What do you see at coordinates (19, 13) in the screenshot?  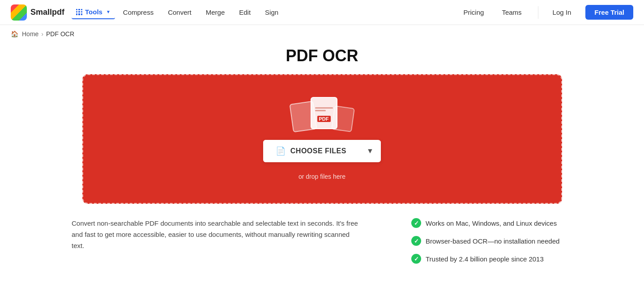 I see `logo-icon` at bounding box center [19, 13].